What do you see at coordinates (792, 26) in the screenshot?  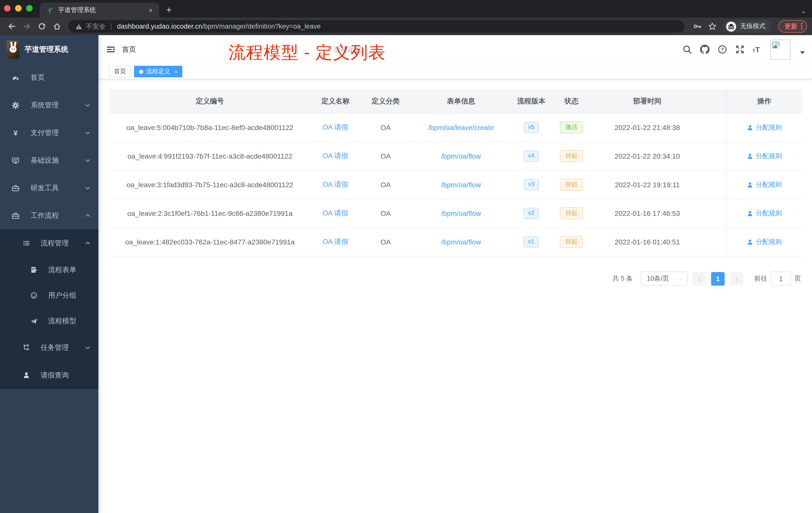 I see `update-button: 更新` at bounding box center [792, 26].